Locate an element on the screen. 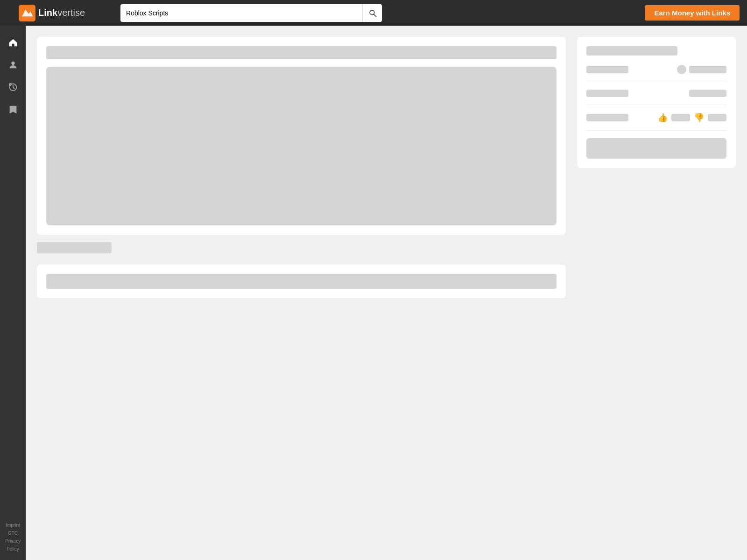  skeleton-section-label is located at coordinates (74, 248).